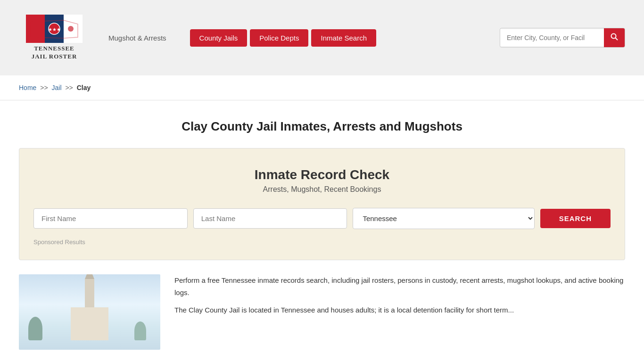  I want to click on bottom-description: Perform a free Tennessee inmate records …, so click(400, 312).